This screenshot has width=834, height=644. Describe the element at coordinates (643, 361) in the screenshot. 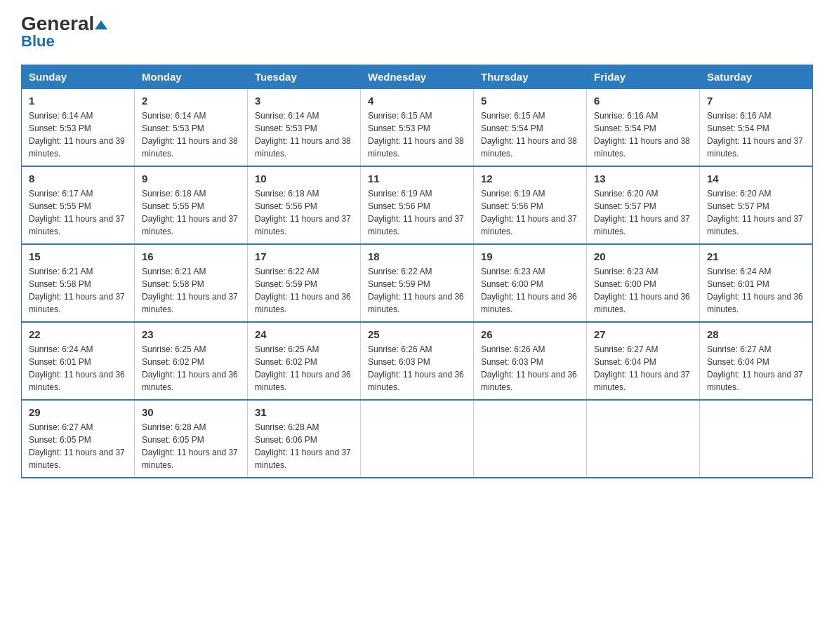

I see `day-cell: 27 Sunrise: 6:27 AM Sunset: 6:04 PM Dayl…` at that location.